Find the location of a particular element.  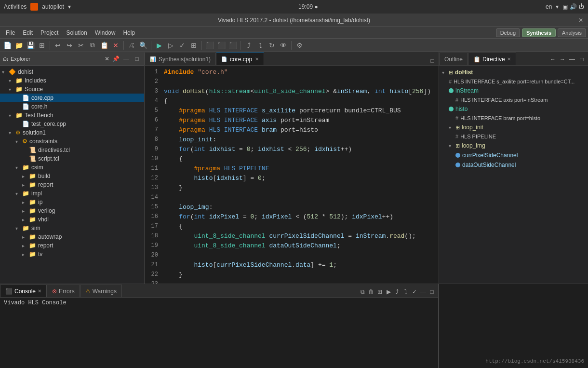

directive-back-btn: ← is located at coordinates (553, 59).